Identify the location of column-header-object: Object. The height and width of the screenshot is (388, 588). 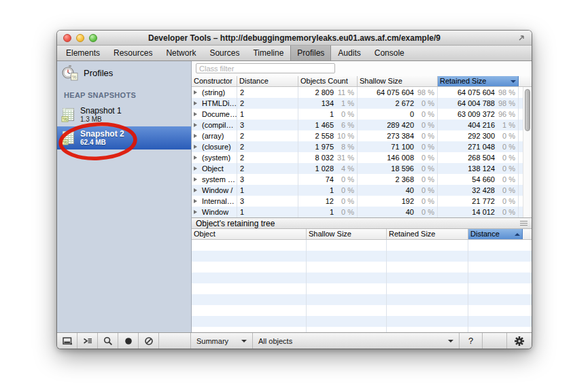
(249, 234).